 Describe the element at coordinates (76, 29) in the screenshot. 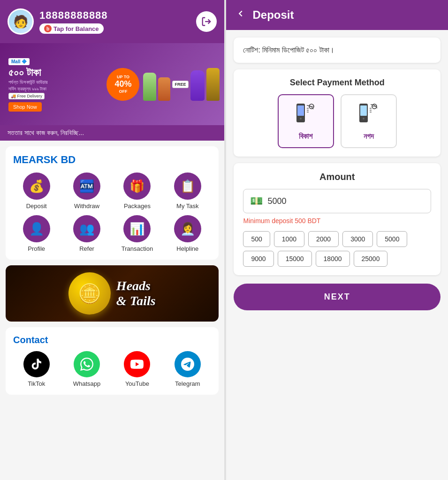

I see `balance-tap-text: Tap for Balance` at that location.